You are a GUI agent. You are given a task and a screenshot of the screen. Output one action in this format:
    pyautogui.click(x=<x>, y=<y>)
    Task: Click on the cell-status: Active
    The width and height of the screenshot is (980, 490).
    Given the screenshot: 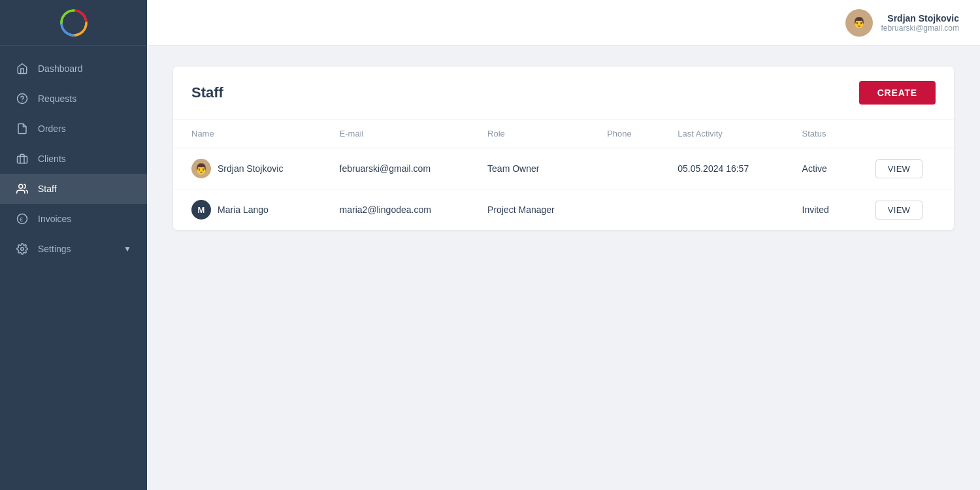 What is the action you would take?
    pyautogui.click(x=821, y=169)
    